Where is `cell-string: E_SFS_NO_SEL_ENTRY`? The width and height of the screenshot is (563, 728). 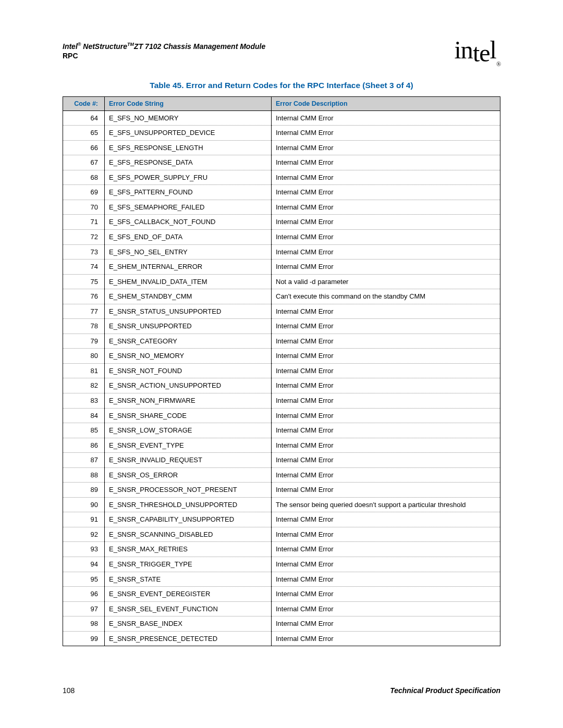
cell-string: E_SFS_NO_SEL_ENTRY is located at coordinates (188, 252).